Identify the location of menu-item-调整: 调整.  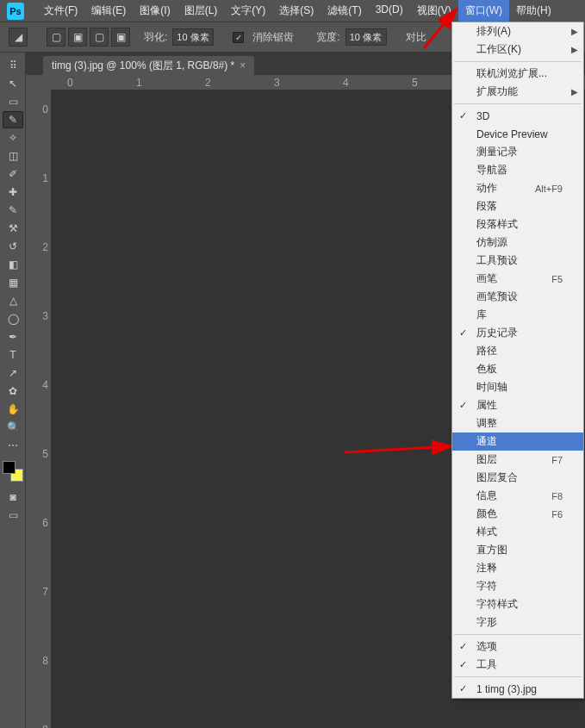
(518, 424).